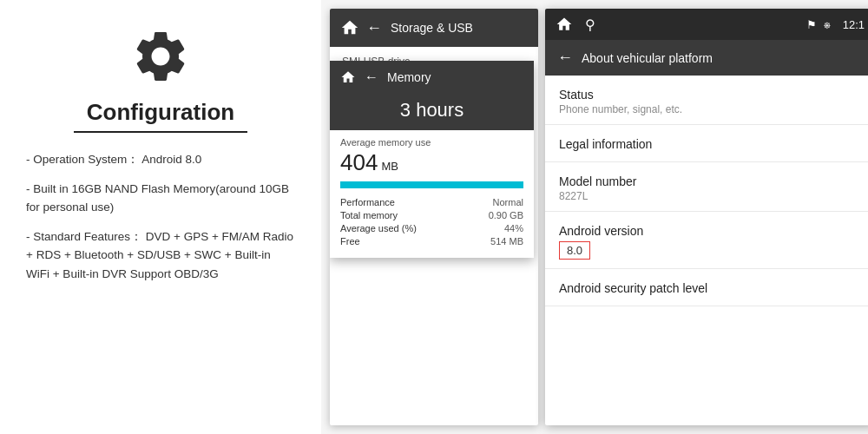  I want to click on storage-header-title: Storage & USB, so click(432, 28).